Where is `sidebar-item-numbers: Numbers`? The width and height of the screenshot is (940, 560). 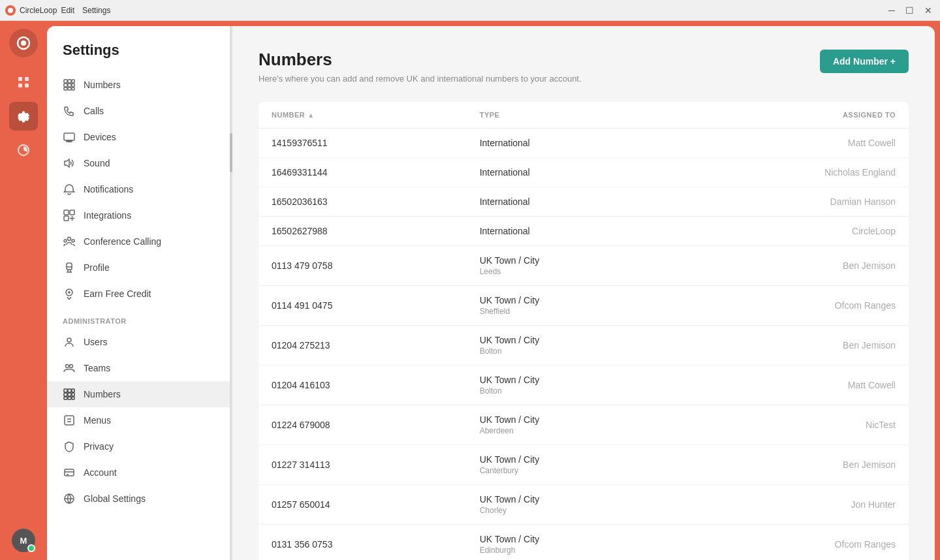
sidebar-item-numbers: Numbers is located at coordinates (138, 85).